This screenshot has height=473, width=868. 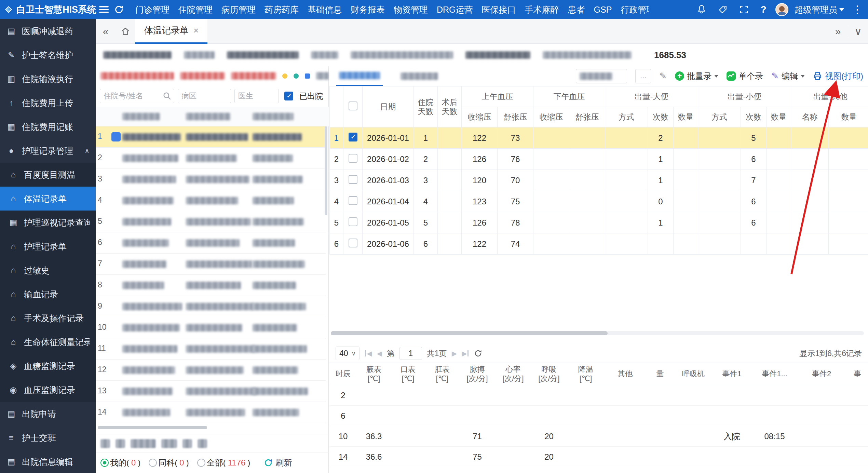 I want to click on patient-row: 14, so click(x=211, y=413).